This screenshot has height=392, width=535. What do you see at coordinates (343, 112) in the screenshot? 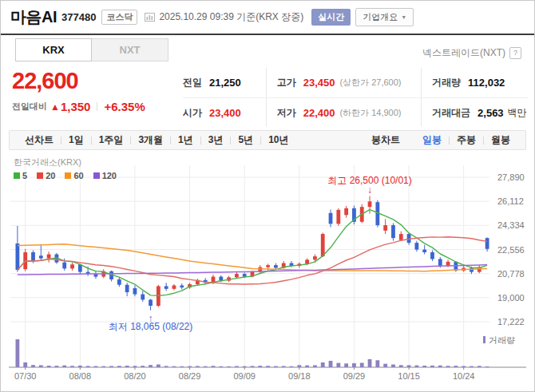
I see `low-cell: 저가 22,400 (하한가 14,900)` at bounding box center [343, 112].